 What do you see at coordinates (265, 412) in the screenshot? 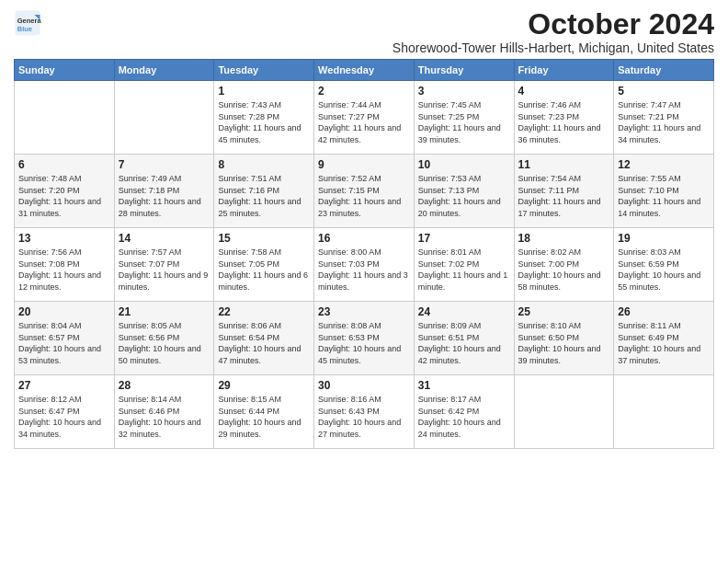
I see `calendar-cell: 29Sunrise: 8:15 AM Sunset: 6:44 PM Dayli…` at bounding box center [265, 412].